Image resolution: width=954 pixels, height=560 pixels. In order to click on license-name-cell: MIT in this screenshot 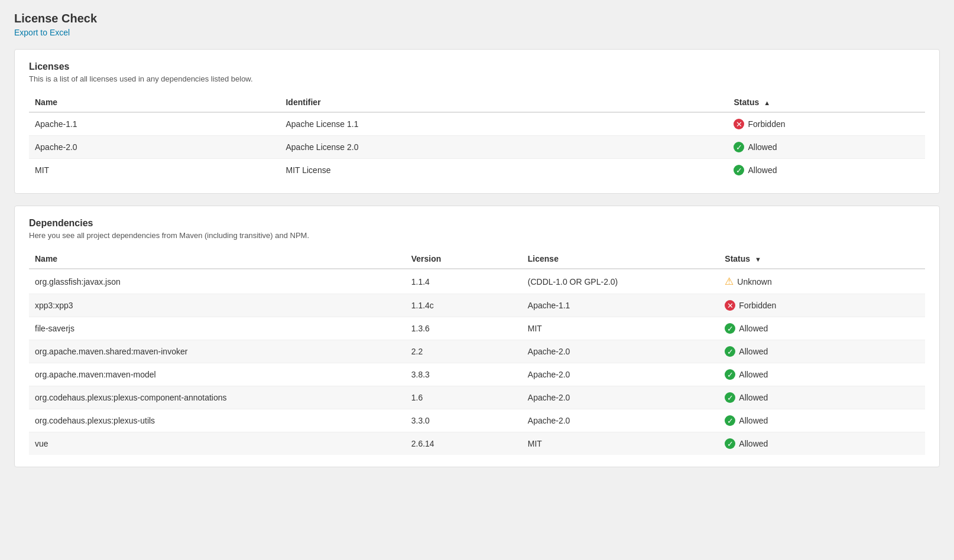, I will do `click(154, 170)`.